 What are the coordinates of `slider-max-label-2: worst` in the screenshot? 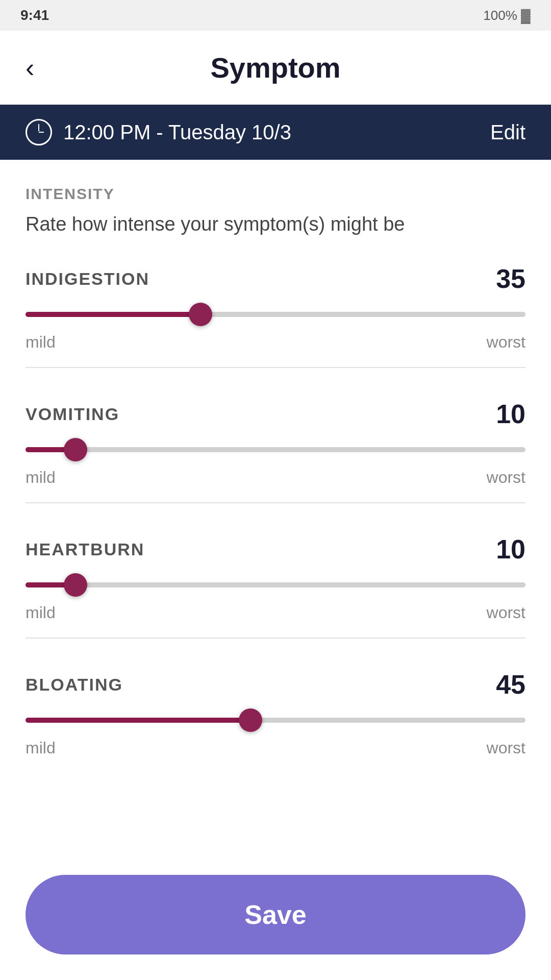 It's located at (506, 612).